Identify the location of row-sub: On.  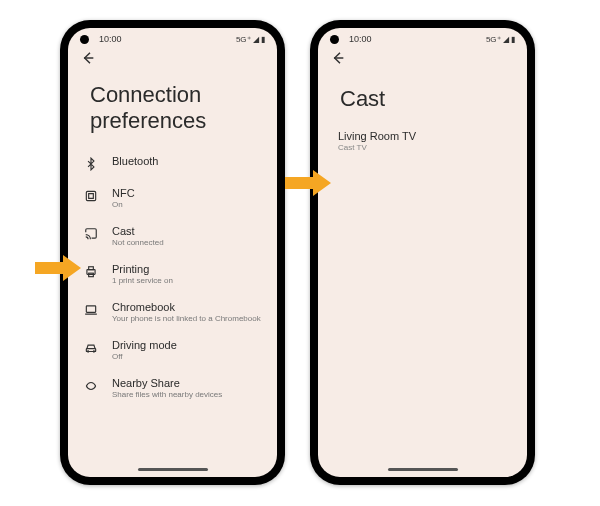
(124, 204).